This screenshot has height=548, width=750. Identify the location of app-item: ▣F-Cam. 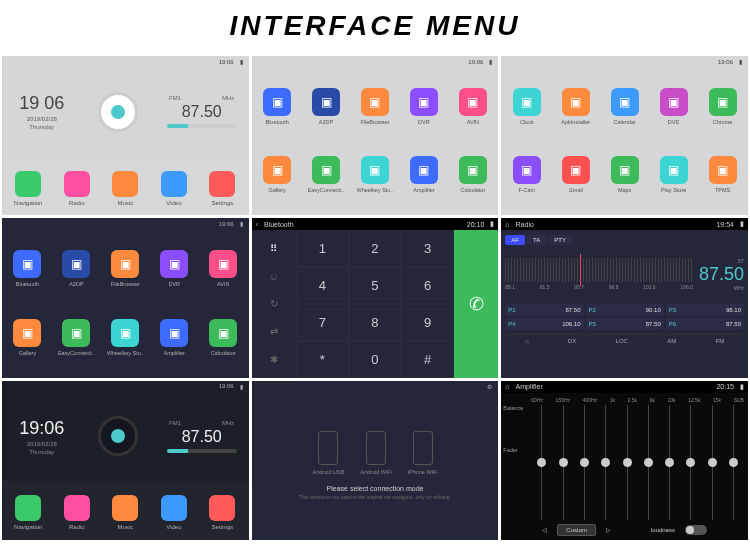
(526, 176).